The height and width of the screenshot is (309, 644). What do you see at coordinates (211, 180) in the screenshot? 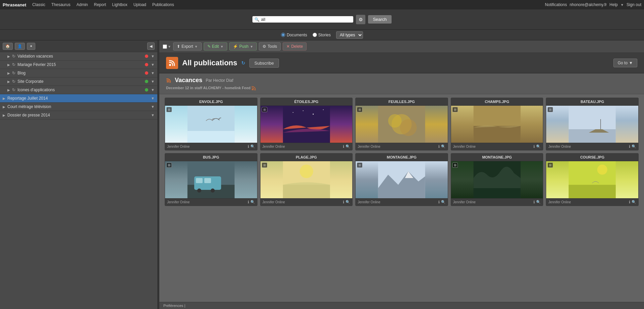
I see `image-card: BUS.JPG ⊞ Jennifer Online ℹ 🔍` at bounding box center [211, 180].